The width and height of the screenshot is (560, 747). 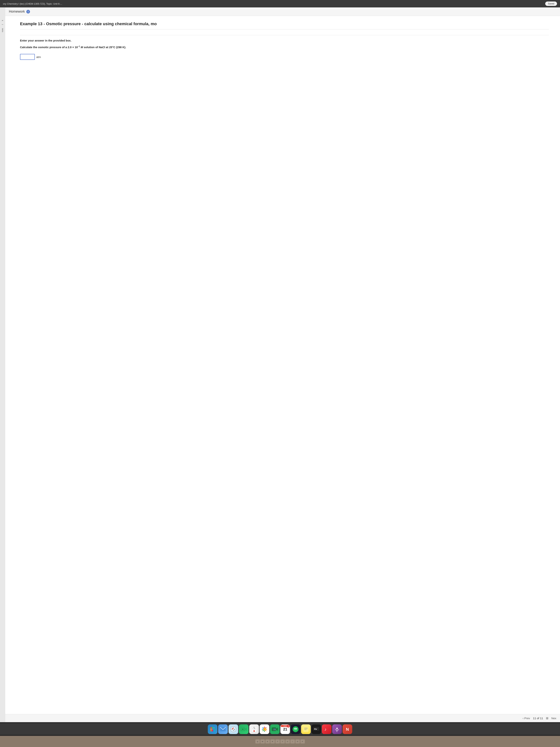 What do you see at coordinates (223, 729) in the screenshot?
I see `dock-icon-mail` at bounding box center [223, 729].